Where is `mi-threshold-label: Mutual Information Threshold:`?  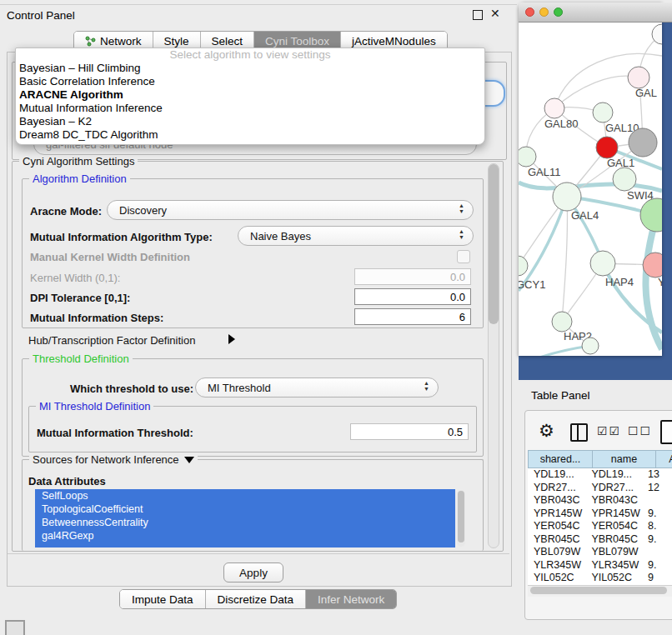 mi-threshold-label: Mutual Information Threshold: is located at coordinates (115, 433).